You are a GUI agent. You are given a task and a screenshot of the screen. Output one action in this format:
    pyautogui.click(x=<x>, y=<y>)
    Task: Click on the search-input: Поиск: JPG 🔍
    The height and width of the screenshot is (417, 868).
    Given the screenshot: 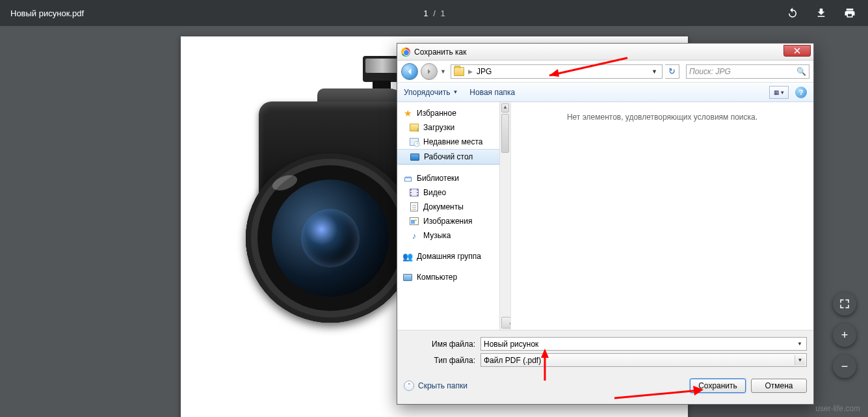 What is the action you would take?
    pyautogui.click(x=748, y=72)
    